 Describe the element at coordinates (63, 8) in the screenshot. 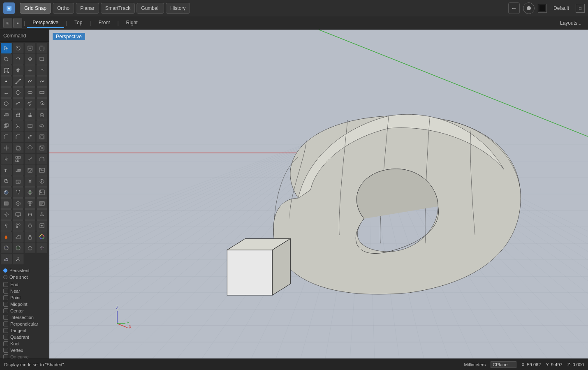

I see `ortho-button: Ortho` at that location.